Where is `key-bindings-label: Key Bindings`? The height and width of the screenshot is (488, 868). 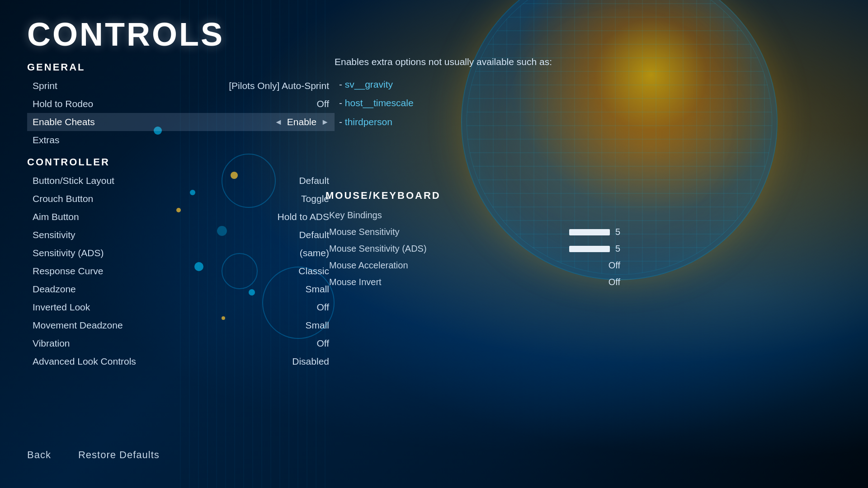
key-bindings-label: Key Bindings is located at coordinates (355, 215).